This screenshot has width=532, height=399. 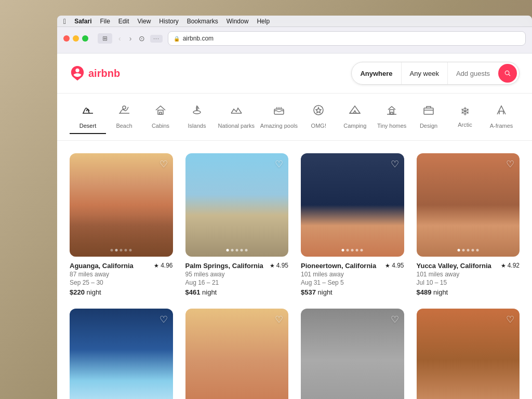 I want to click on listing-card-5: ♡ Joshua Tree, California ★ 4.88 112 mil…, so click(x=122, y=354).